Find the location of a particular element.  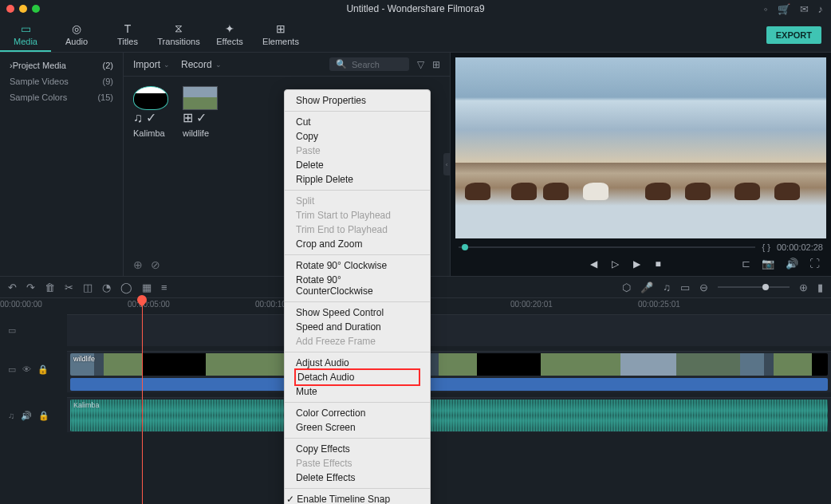

tab-audio: ◎ Audio is located at coordinates (77, 35).